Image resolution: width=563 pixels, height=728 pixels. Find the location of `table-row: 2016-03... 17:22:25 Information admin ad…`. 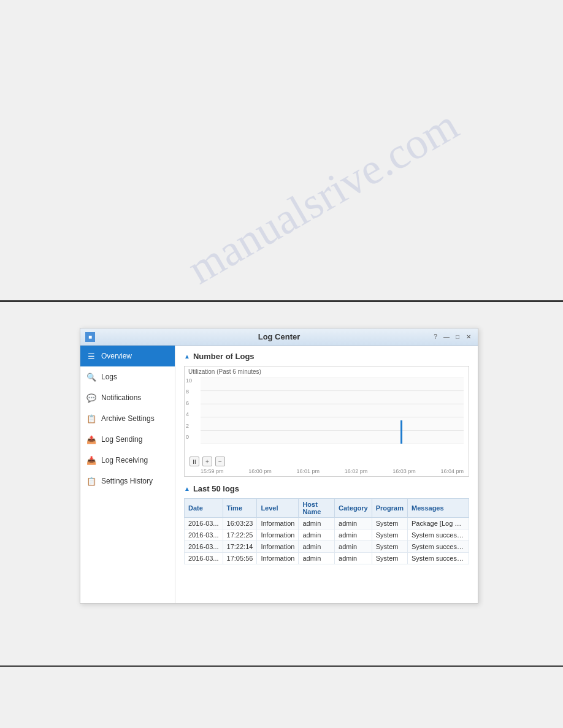

table-row: 2016-03... 17:22:25 Information admin ad… is located at coordinates (327, 536).